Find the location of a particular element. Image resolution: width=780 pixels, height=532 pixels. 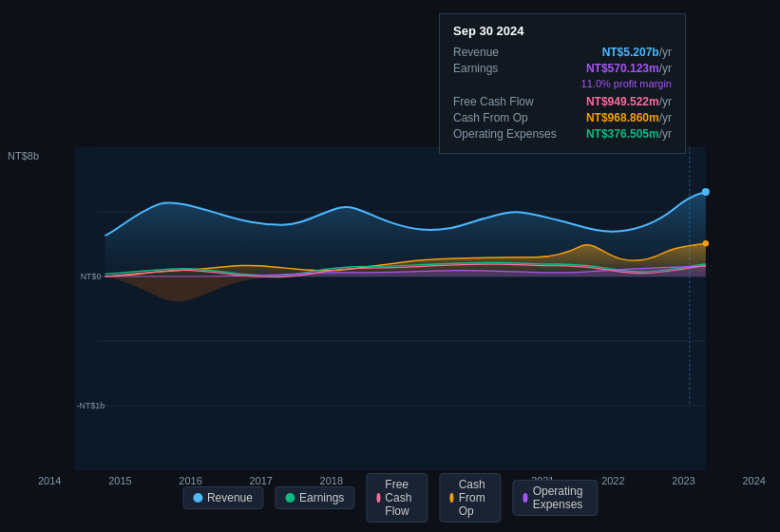

svg-text: -NT$1b is located at coordinates (91, 406).